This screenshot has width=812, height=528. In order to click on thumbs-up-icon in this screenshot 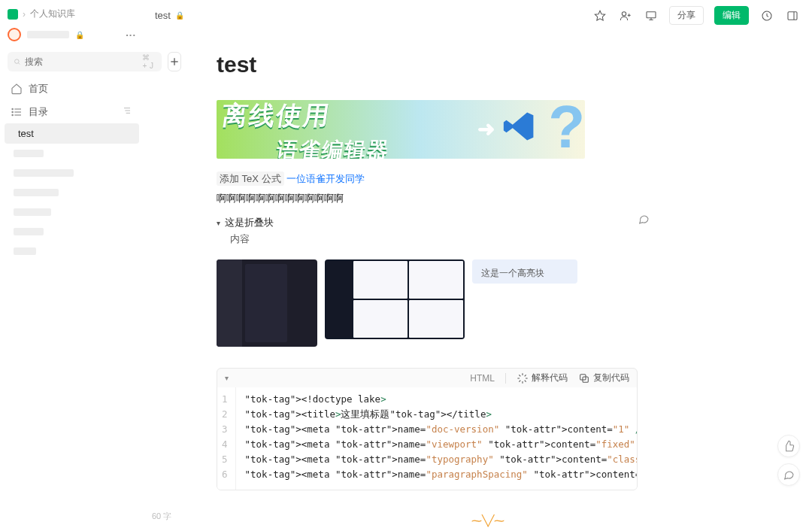, I will do `click(789, 446)`.